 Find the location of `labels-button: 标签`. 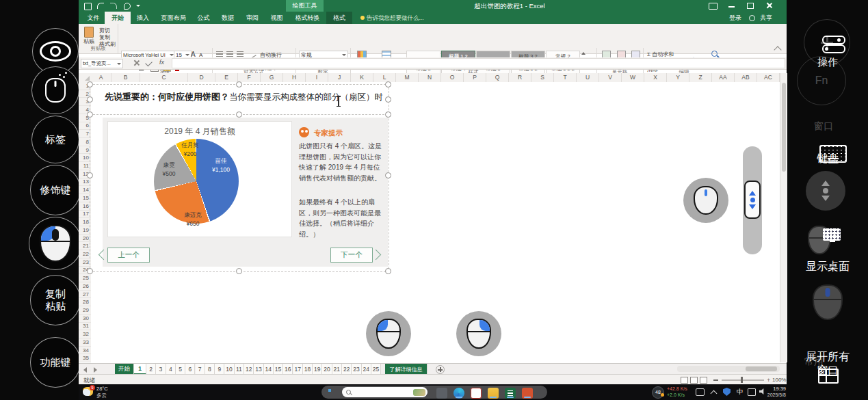

labels-button: 标签 is located at coordinates (55, 139).